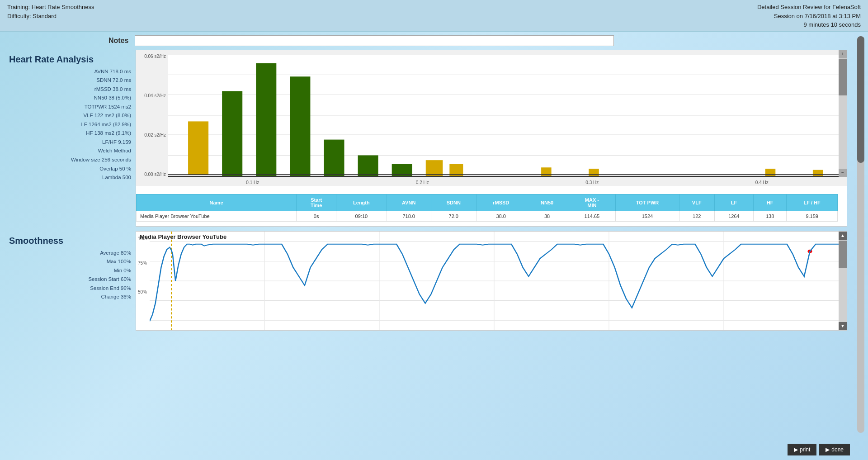 This screenshot has height=460, width=868. What do you see at coordinates (843, 326) in the screenshot?
I see `smoothness-scroll-down: ▼` at bounding box center [843, 326].